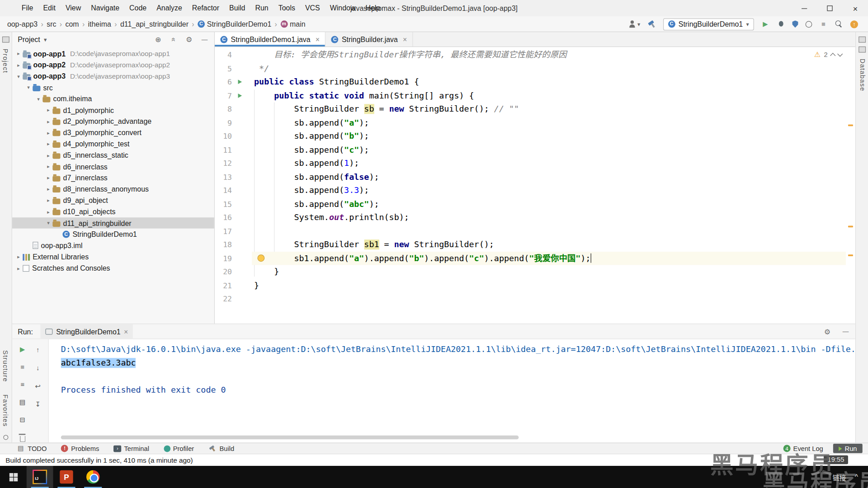 The image size is (868, 488). Describe the element at coordinates (93, 477) in the screenshot. I see `taskbar-chrome-button` at that location.